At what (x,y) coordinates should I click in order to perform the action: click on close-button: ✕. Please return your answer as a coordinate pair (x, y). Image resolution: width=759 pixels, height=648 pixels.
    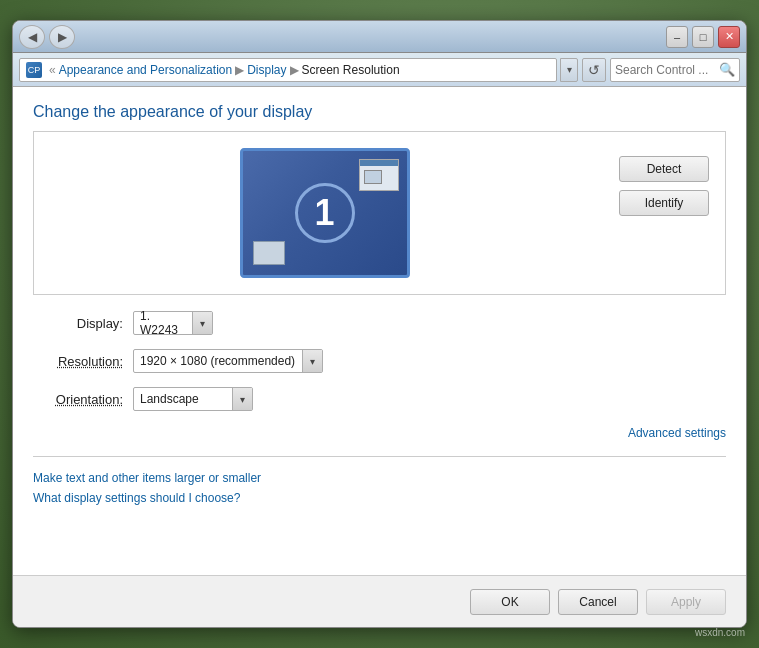
    Looking at the image, I should click on (729, 37).